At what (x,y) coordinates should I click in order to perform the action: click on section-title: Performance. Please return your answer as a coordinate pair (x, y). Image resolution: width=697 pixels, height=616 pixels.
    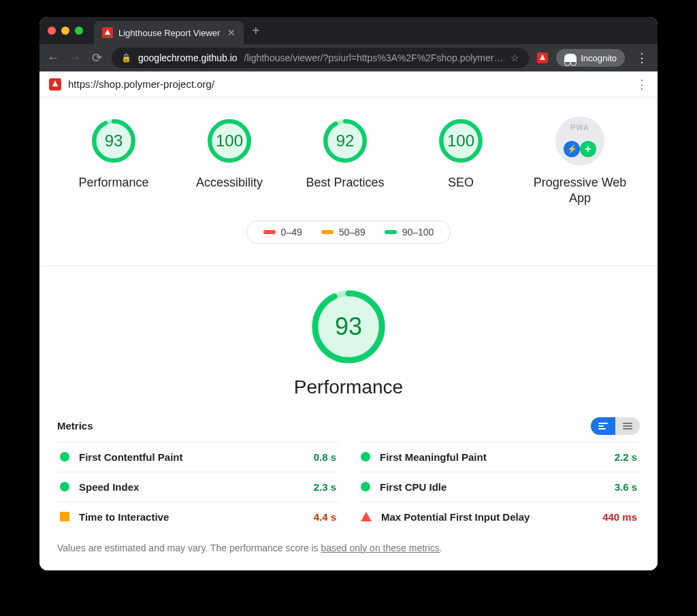
    Looking at the image, I should click on (348, 387).